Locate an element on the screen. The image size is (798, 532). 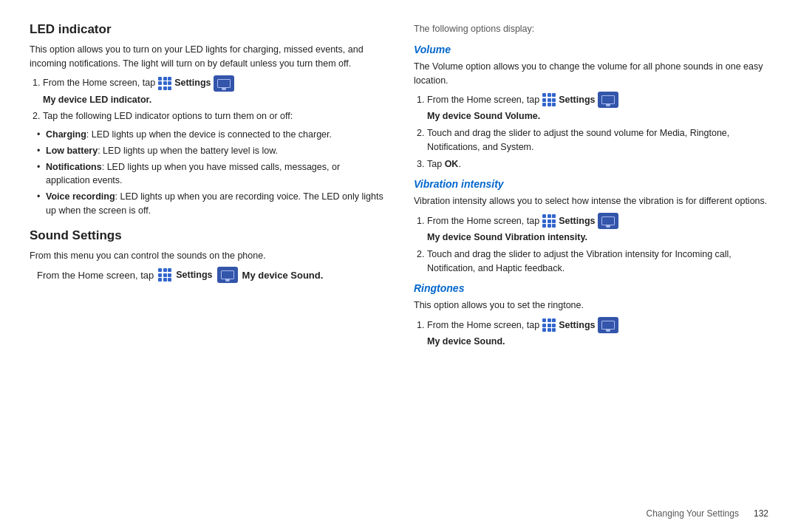
volume-step1-pre: From the Home screen, tap is located at coordinates (483, 100).